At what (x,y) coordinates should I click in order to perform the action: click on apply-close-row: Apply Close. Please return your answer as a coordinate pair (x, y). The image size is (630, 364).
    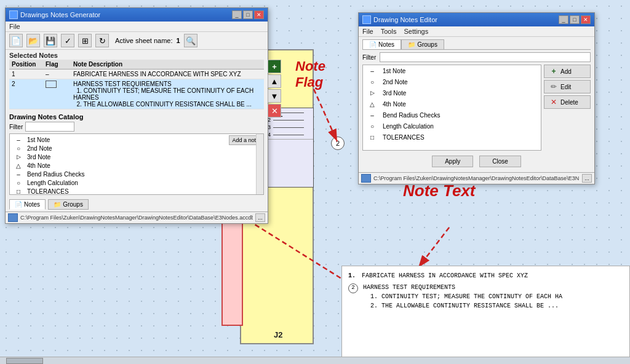
    Looking at the image, I should click on (476, 161).